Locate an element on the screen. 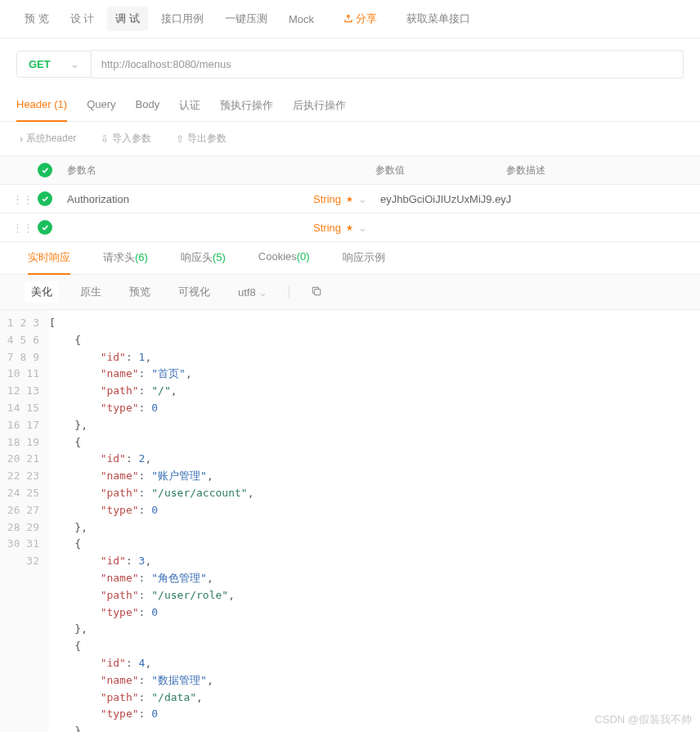 This screenshot has width=700, height=732. tab-design: 设 计 is located at coordinates (83, 19).